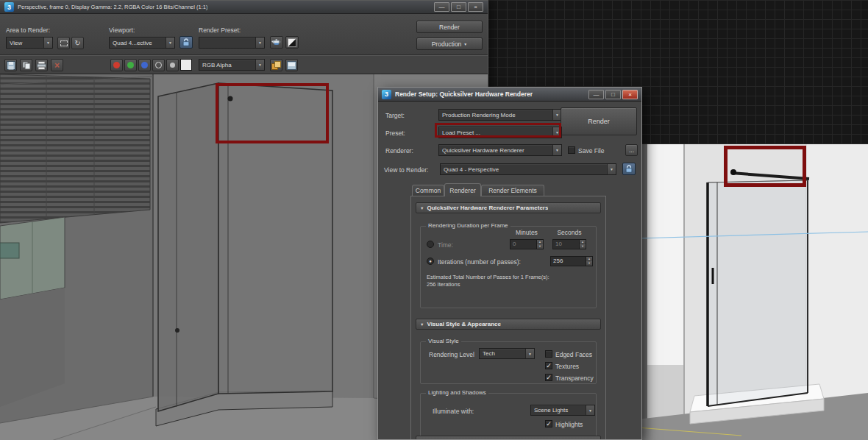 Image resolution: width=868 pixels, height=440 pixels. Describe the element at coordinates (508, 324) in the screenshot. I see `rollout-visual-style: ▼ Visual Style & Appearance` at that location.